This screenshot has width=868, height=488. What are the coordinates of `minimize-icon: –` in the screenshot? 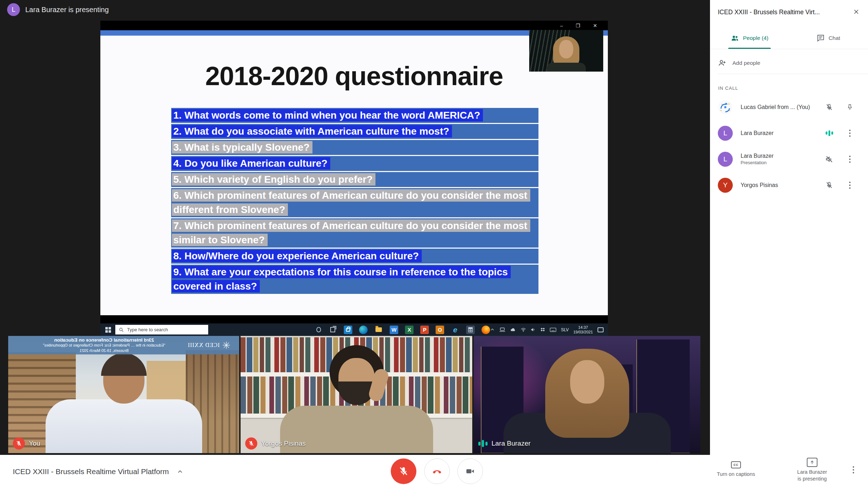 It's located at (562, 26).